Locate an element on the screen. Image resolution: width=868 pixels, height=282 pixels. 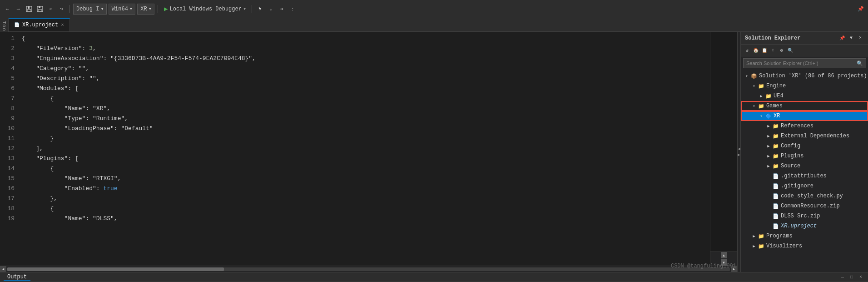
tree-item-config: ▶ 📁 Config is located at coordinates (805, 146).